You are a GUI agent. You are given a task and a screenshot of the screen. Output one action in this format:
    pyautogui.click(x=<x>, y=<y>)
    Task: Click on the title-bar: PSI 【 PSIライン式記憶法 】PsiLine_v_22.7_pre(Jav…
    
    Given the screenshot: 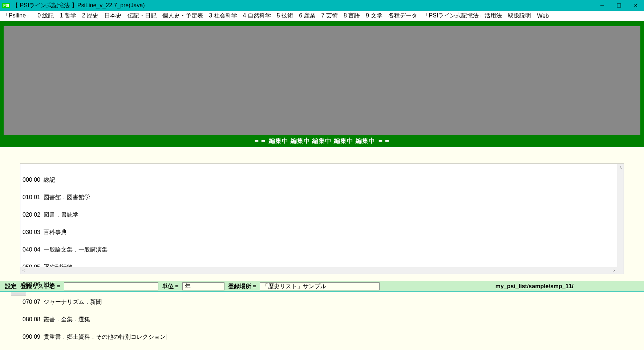 What is the action you would take?
    pyautogui.click(x=322, y=5)
    